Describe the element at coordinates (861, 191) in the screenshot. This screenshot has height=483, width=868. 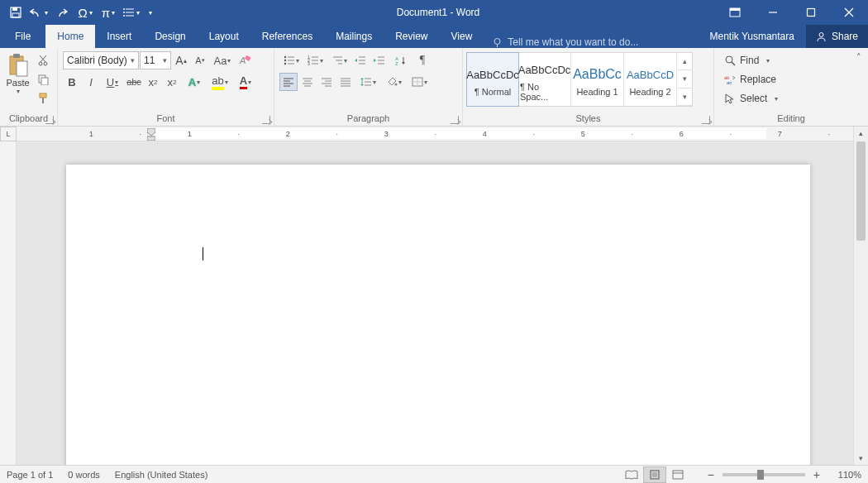
I see `scroll-thumb` at that location.